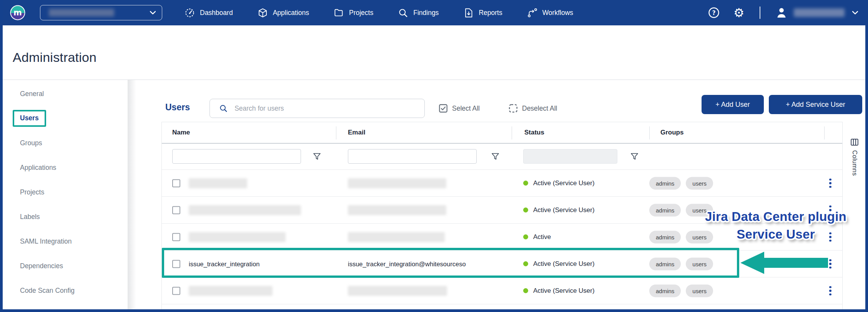 This screenshot has width=868, height=312. What do you see at coordinates (426, 13) in the screenshot?
I see `nav-item-label: Findings` at bounding box center [426, 13].